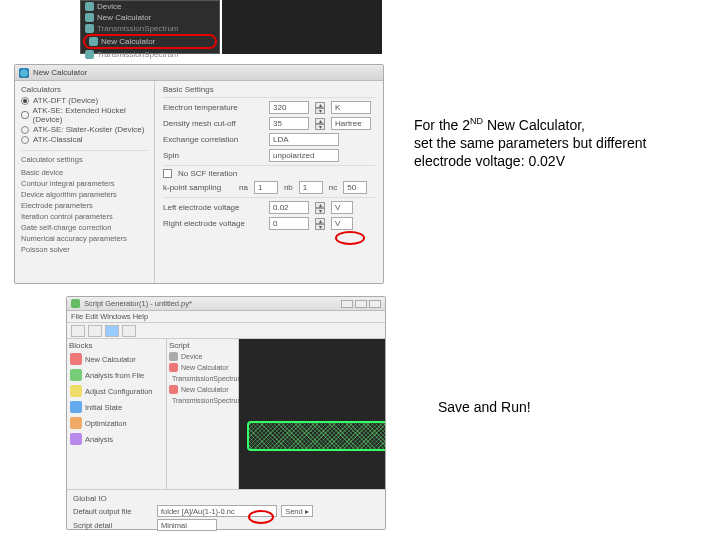 This screenshot has width=720, height=540. What do you see at coordinates (84, 140) in the screenshot?
I see `radio-classical: ATK-Classical` at bounding box center [84, 140].